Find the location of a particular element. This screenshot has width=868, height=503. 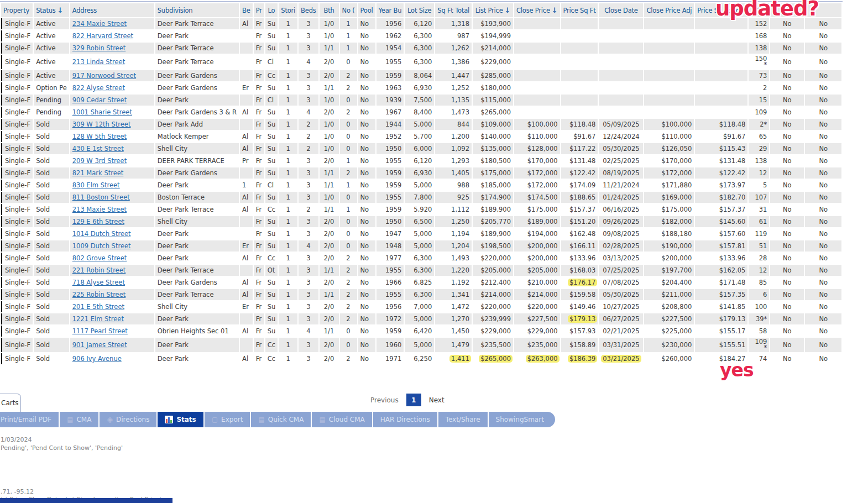

address-link: 128 W 5th Street is located at coordinates (100, 137).